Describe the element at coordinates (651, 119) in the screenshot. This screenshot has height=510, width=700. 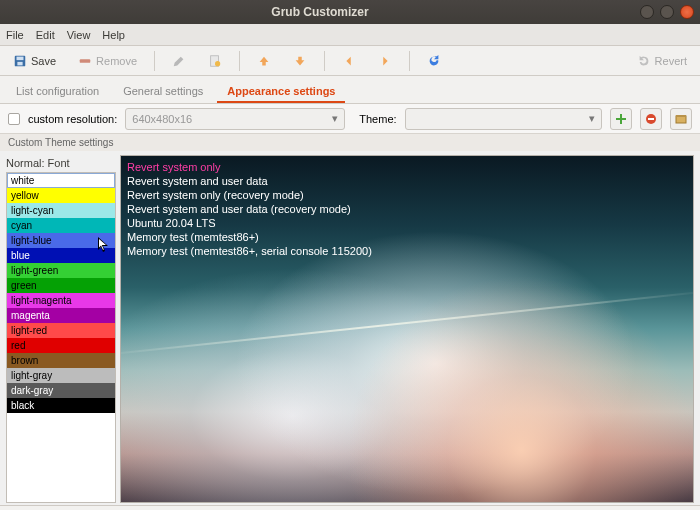
I see `theme-remove-button` at that location.